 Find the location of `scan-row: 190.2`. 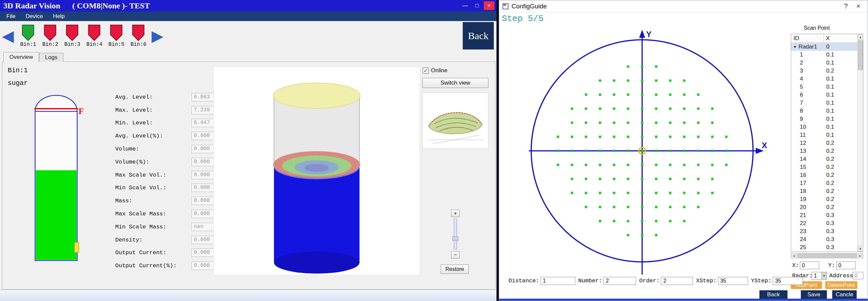

scan-row: 190.2 is located at coordinates (824, 199).